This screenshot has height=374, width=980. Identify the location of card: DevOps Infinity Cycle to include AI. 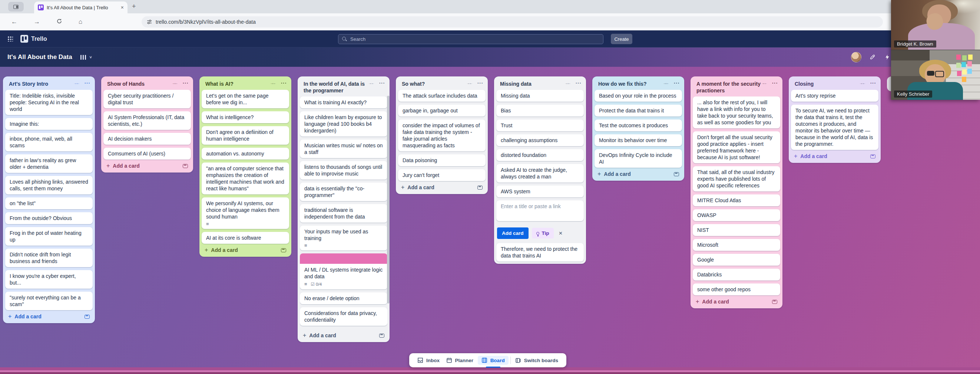
(638, 158).